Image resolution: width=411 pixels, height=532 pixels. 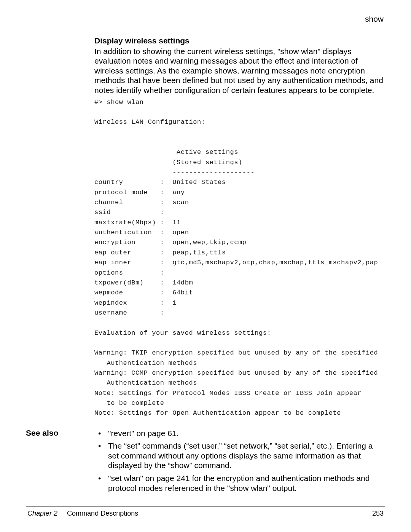 I want to click on footer-left: Chapter 2 Command Descriptions, so click(x=83, y=513).